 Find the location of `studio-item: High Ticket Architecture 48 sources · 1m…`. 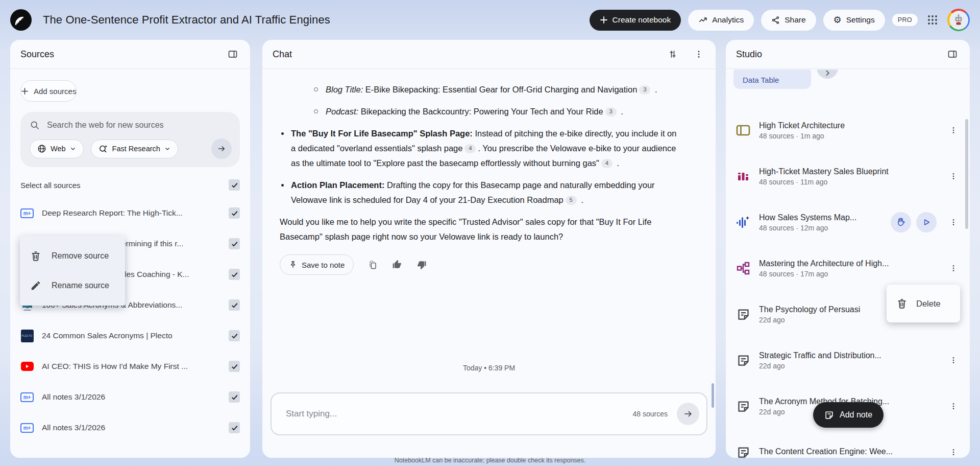

studio-item: High Ticket Architecture 48 sources · 1m… is located at coordinates (848, 130).